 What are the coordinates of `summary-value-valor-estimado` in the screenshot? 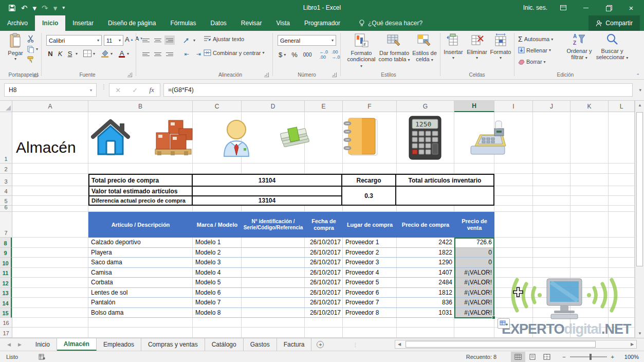 It's located at (267, 191).